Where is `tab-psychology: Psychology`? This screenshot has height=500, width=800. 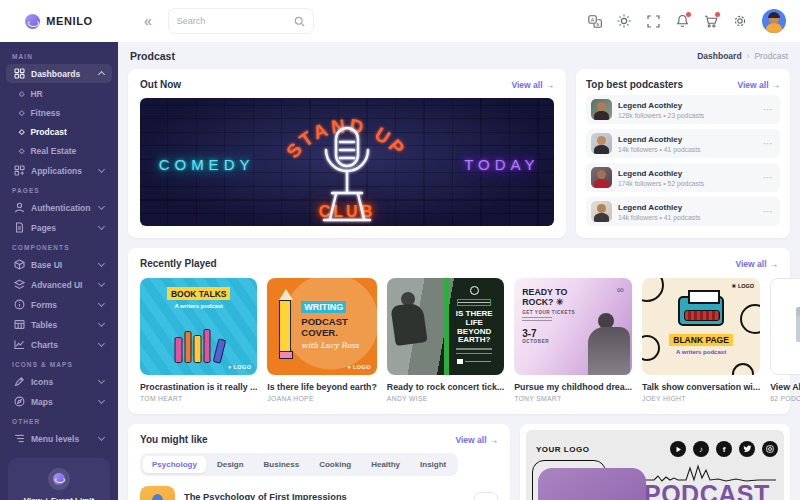 tab-psychology: Psychology is located at coordinates (174, 464).